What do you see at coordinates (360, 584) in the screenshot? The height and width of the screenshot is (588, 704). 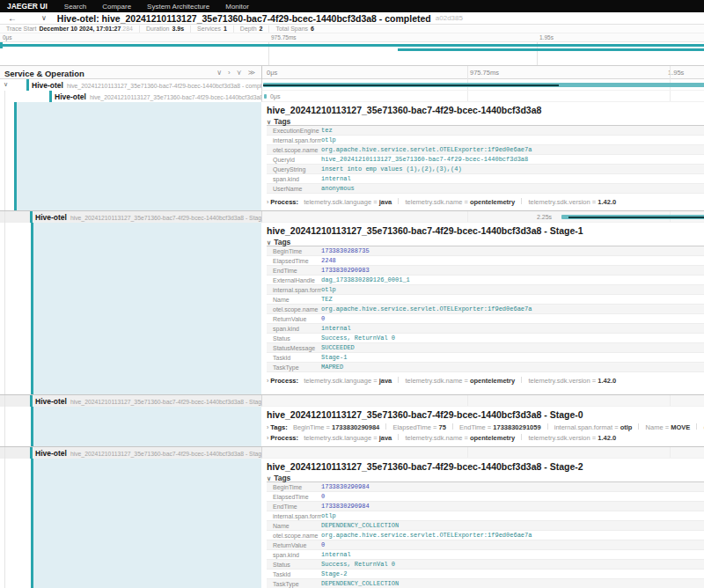 I see `tag-value: DEPENDENCY_COLLECTION` at bounding box center [360, 584].